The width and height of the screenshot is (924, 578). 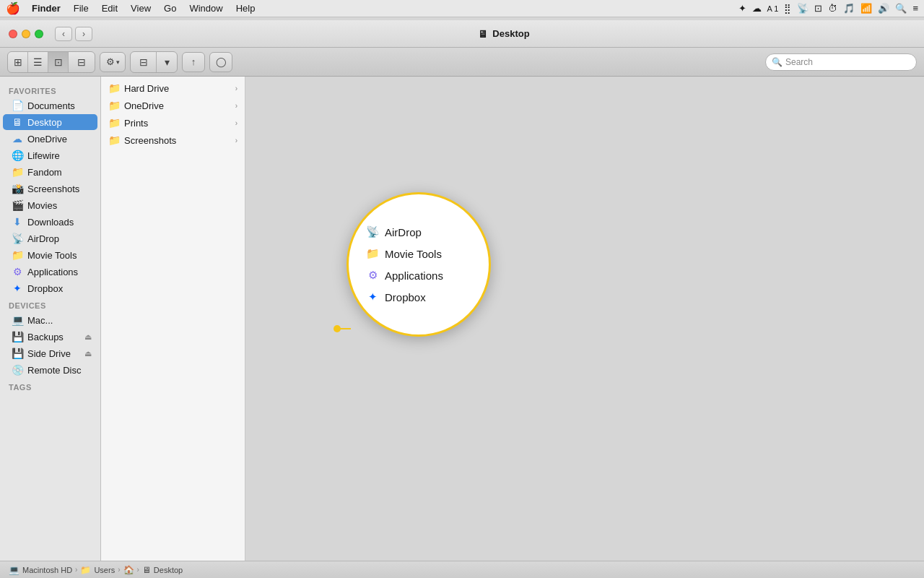 I want to click on menu-edit: Edit, so click(x=110, y=9).